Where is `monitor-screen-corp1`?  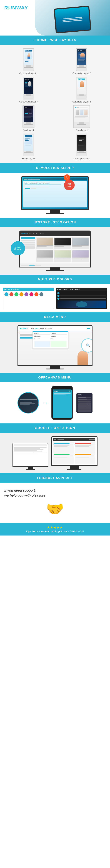 monitor-screen-corp1 is located at coordinates (28, 57).